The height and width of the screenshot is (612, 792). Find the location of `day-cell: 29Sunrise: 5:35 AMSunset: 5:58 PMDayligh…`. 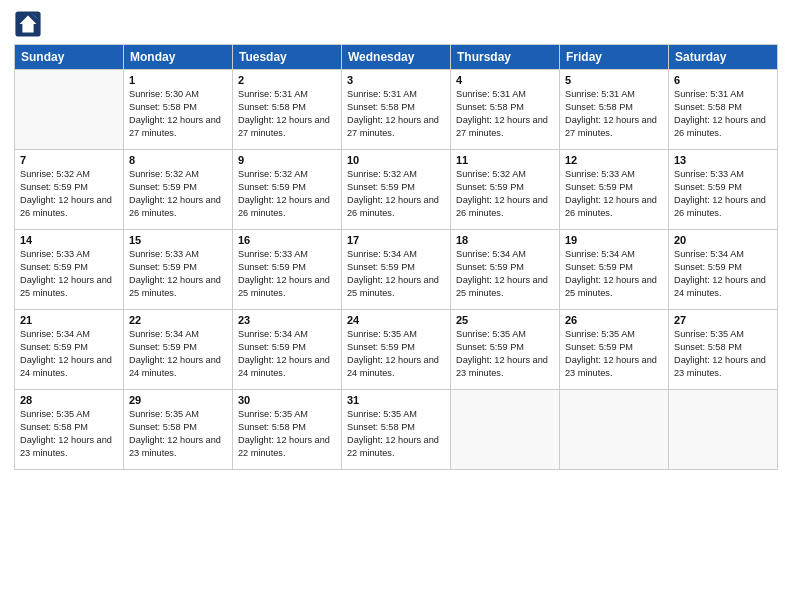

day-cell: 29Sunrise: 5:35 AMSunset: 5:58 PMDayligh… is located at coordinates (178, 430).